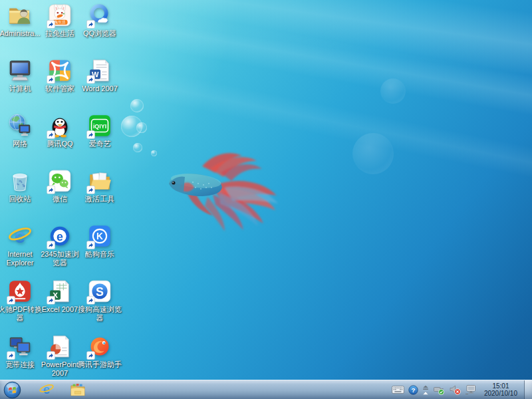  I want to click on help-glyph: ?, so click(413, 390).